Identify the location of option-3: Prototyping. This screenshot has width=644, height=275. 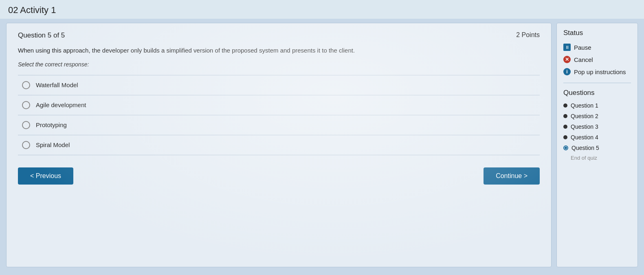
(279, 125).